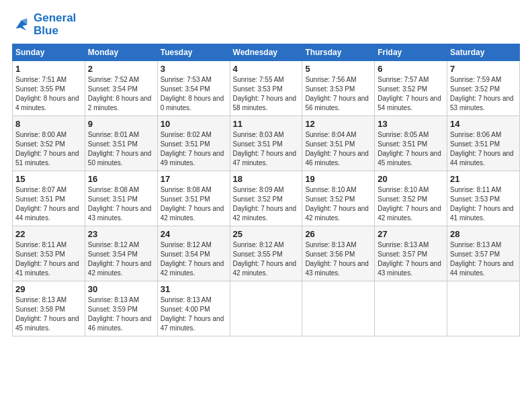 The height and width of the screenshot is (411, 532). Describe the element at coordinates (339, 149) in the screenshot. I see `day-info: Sunrise: 8:04 AMSunset: 3:51 PMDaylight:…` at that location.